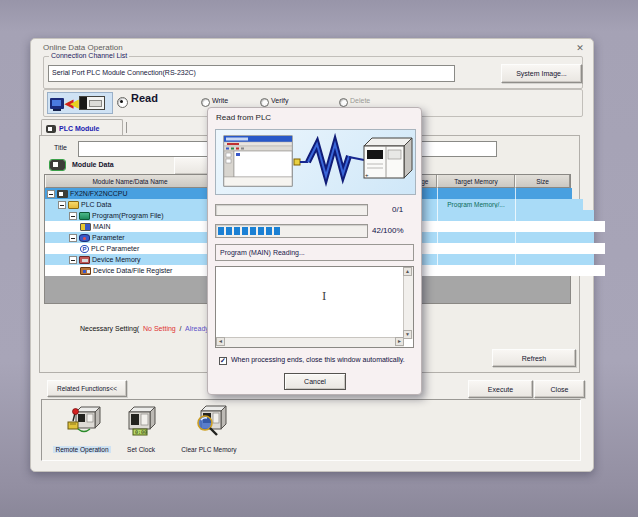 This screenshot has height=517, width=638. Describe the element at coordinates (84, 216) in the screenshot. I see `program-icon` at that location.